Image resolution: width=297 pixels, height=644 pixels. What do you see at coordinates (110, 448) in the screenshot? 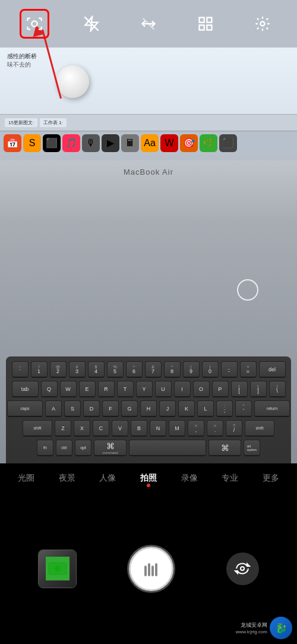
I see `key-command-l: ⌘ command` at bounding box center [110, 448].